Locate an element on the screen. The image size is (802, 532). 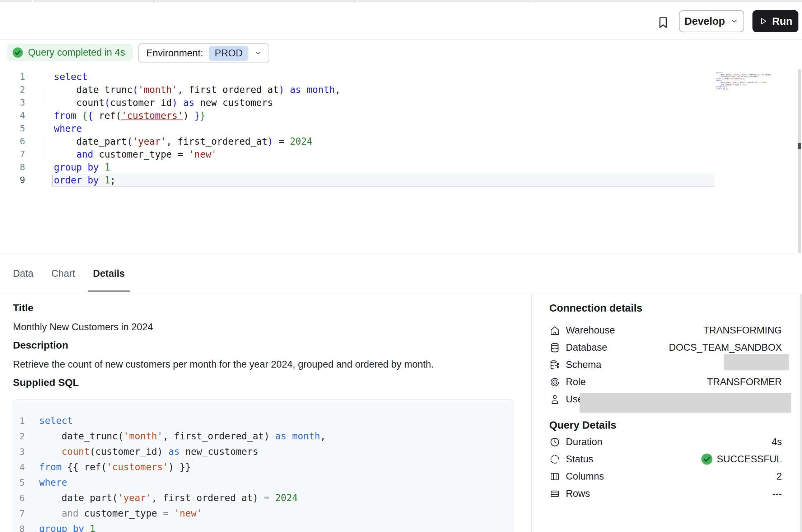
toolbar-header: Develop Run is located at coordinates (401, 21).